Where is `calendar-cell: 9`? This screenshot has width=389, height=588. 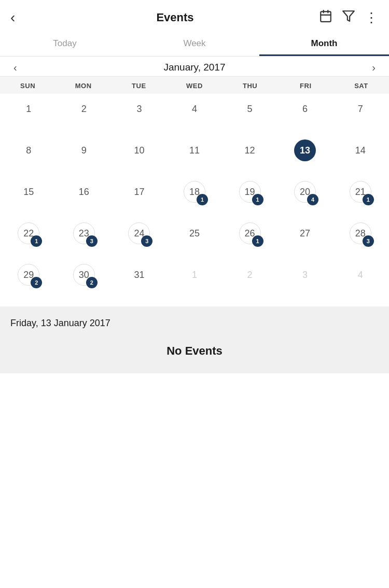
calendar-cell: 9 is located at coordinates (84, 156).